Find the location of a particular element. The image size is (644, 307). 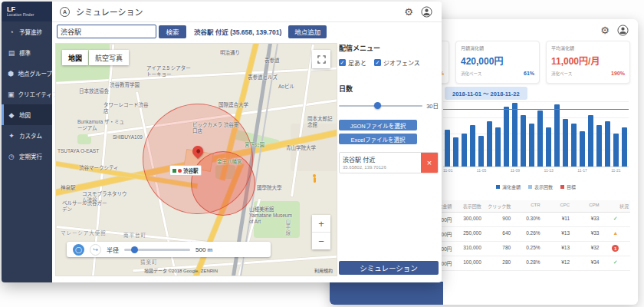

radius-label: 半径 is located at coordinates (113, 250).